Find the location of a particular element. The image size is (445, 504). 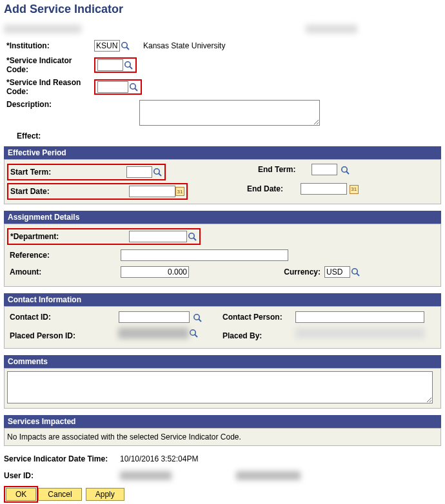

username-value-redacted is located at coordinates (268, 476).